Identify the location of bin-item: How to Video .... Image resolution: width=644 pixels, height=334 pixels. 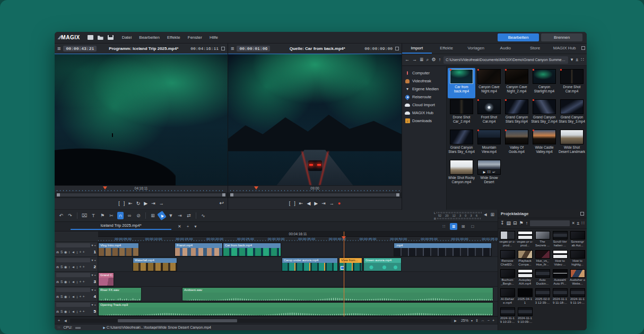
(560, 259).